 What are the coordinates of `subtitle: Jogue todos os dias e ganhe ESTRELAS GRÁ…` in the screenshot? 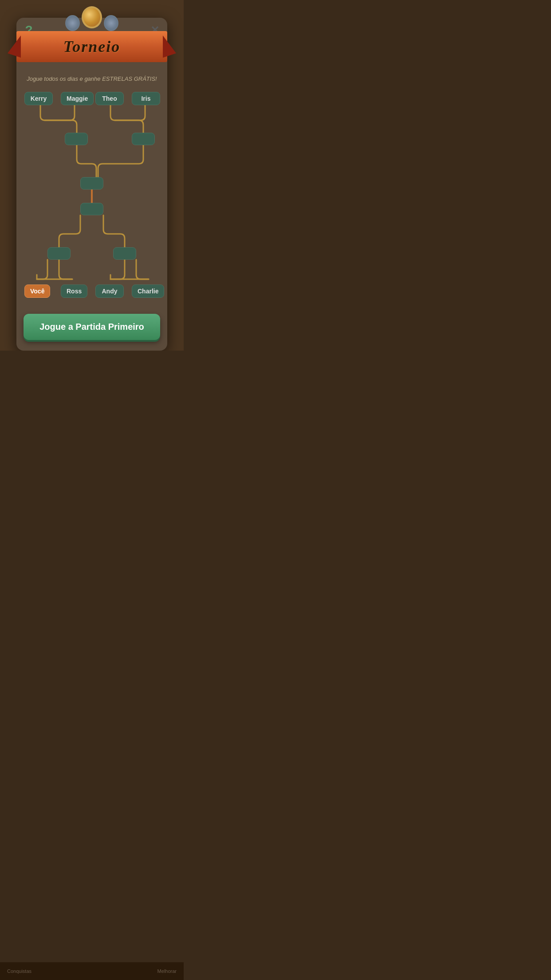 It's located at (92, 78).